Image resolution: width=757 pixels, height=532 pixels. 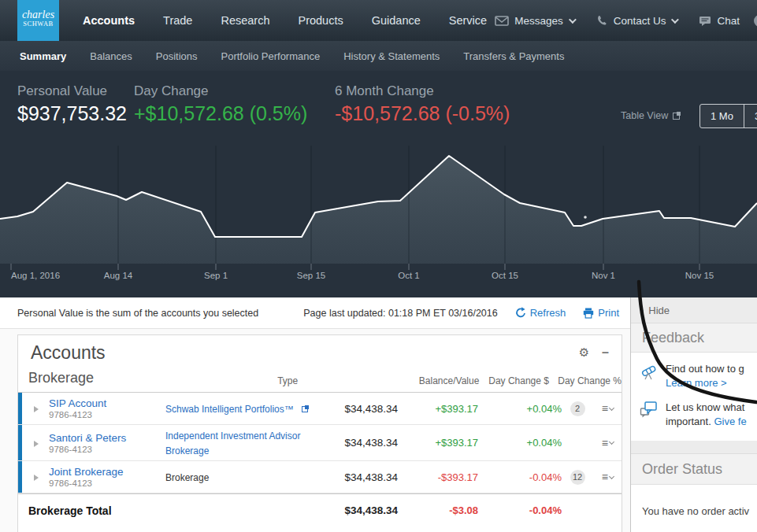 I want to click on day-change-value: +$393.17, so click(x=438, y=409).